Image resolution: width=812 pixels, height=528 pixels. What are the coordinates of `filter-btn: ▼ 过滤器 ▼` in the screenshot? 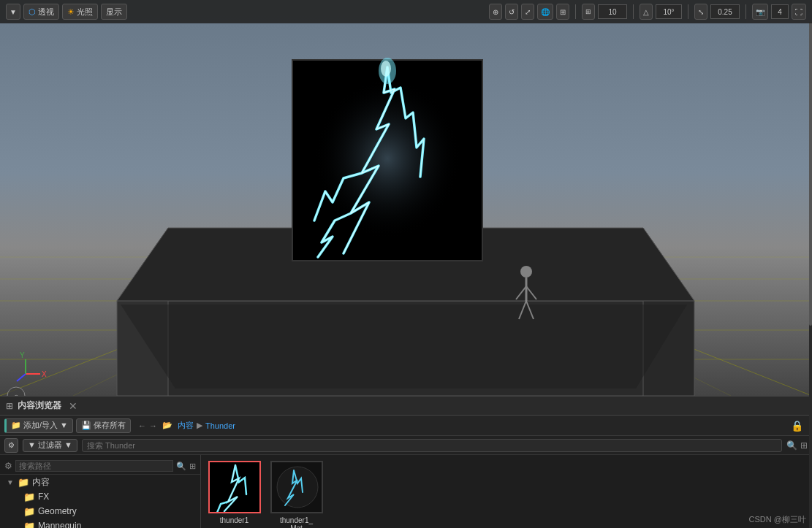 It's located at (50, 445).